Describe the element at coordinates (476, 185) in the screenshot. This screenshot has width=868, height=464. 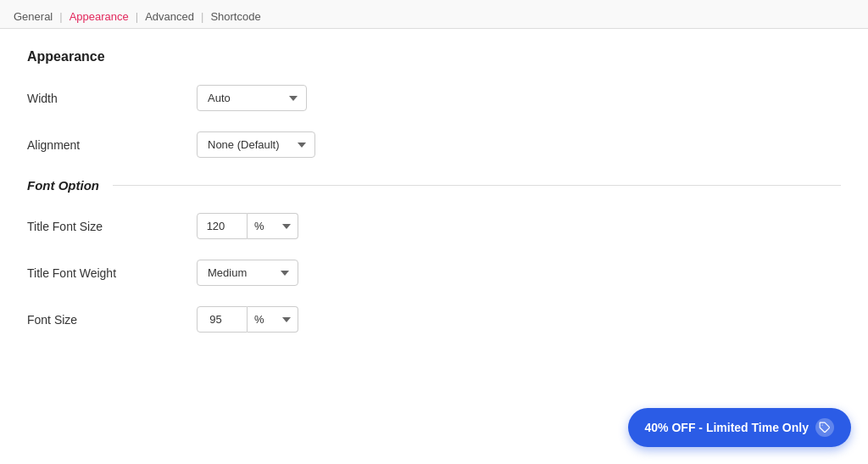
I see `font-option-divider` at that location.